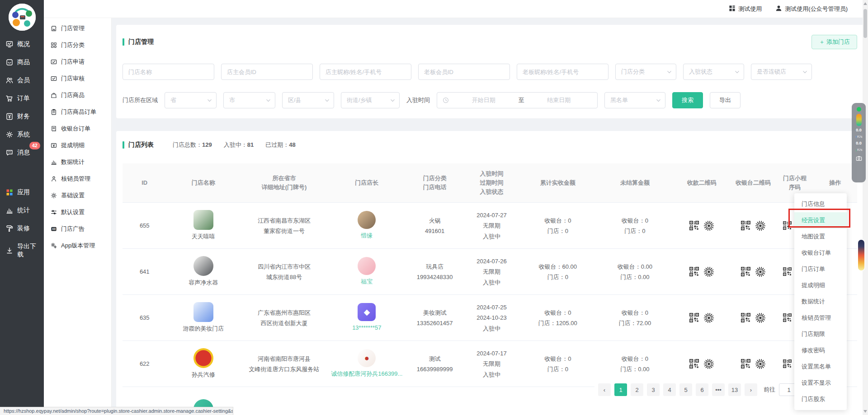 The height and width of the screenshot is (415, 868). Describe the element at coordinates (78, 112) in the screenshot. I see `submenu-item-store-goods-order: 门店商品订单` at that location.